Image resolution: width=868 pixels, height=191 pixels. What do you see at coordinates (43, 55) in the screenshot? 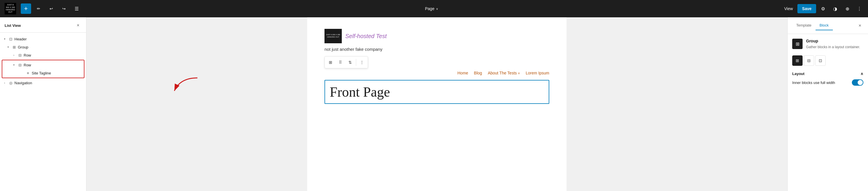
I see `list-item: › ⊟ Row` at bounding box center [43, 55].